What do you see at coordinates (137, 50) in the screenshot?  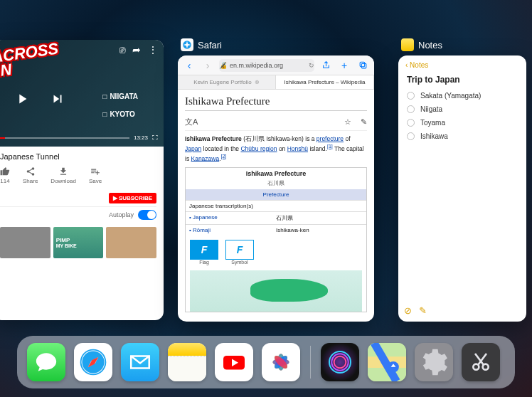 I see `share-arrow-icon: ➦` at bounding box center [137, 50].